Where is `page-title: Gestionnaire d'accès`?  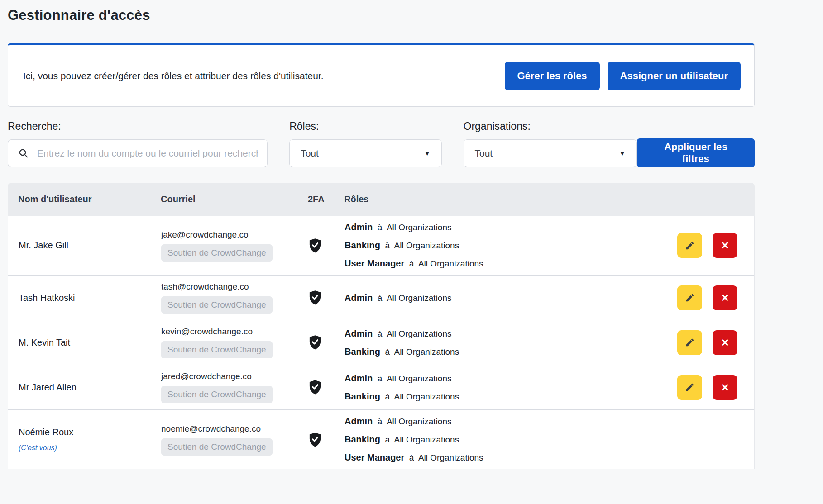
page-title: Gestionnaire d'accès is located at coordinates (381, 12).